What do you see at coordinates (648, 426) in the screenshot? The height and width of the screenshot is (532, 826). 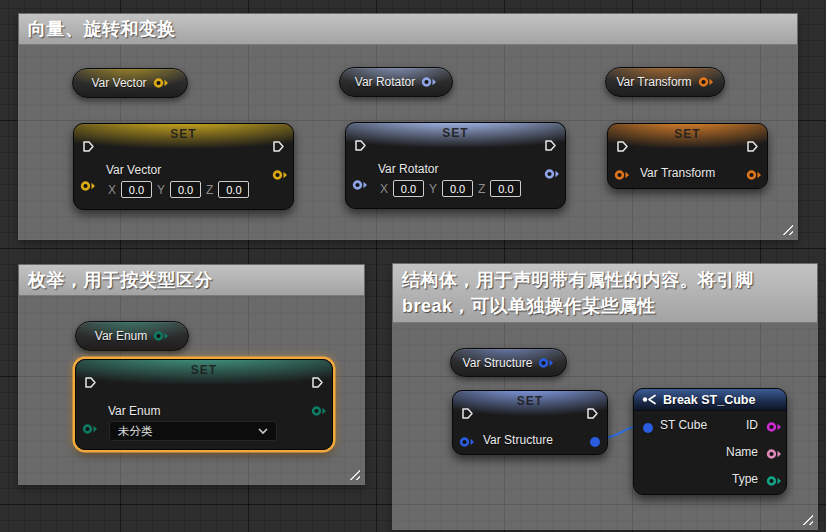 I see `st-cube-input-pin-connected` at bounding box center [648, 426].